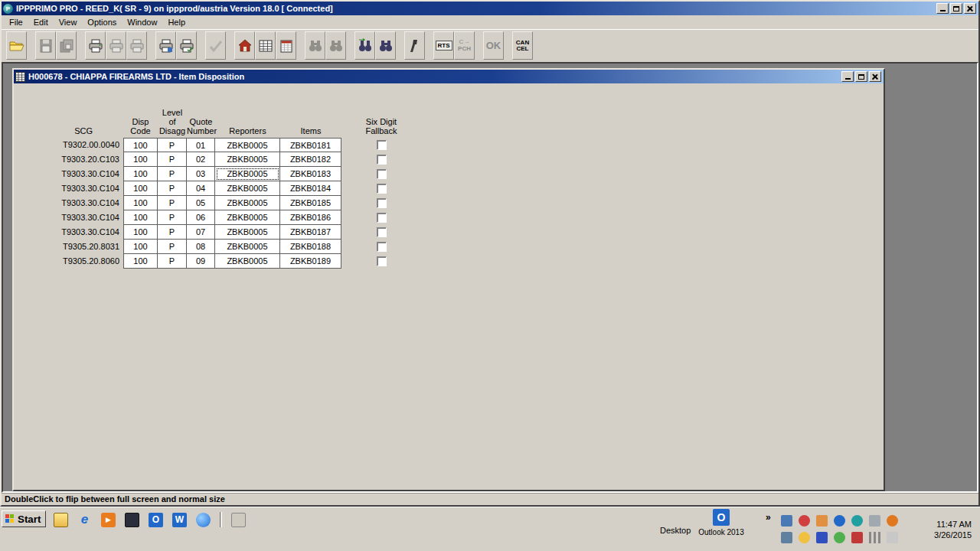 The width and height of the screenshot is (980, 551). What do you see at coordinates (311, 262) in the screenshot?
I see `item-cell: ZBKB0189` at bounding box center [311, 262].